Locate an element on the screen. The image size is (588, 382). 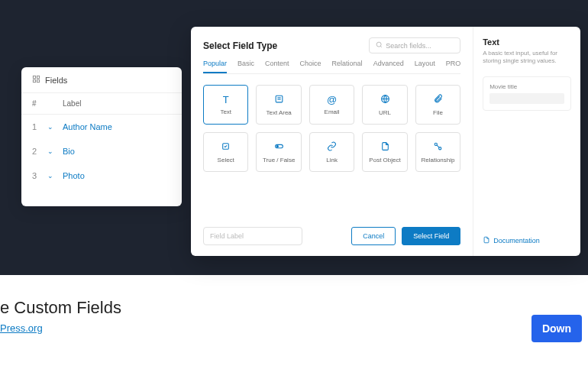
field-type-textarea: Text Area is located at coordinates (278, 105).